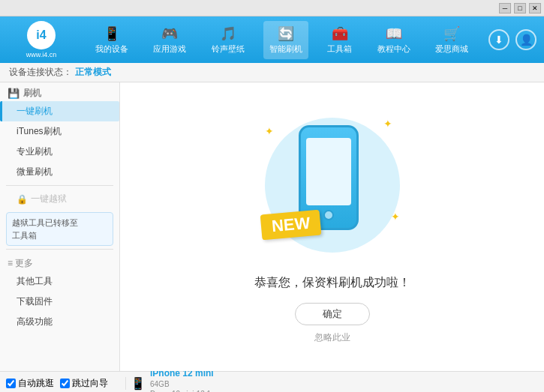 The height and width of the screenshot is (392, 544). What do you see at coordinates (112, 49) in the screenshot?
I see `nav-my-device-label: 我的设备` at bounding box center [112, 49].